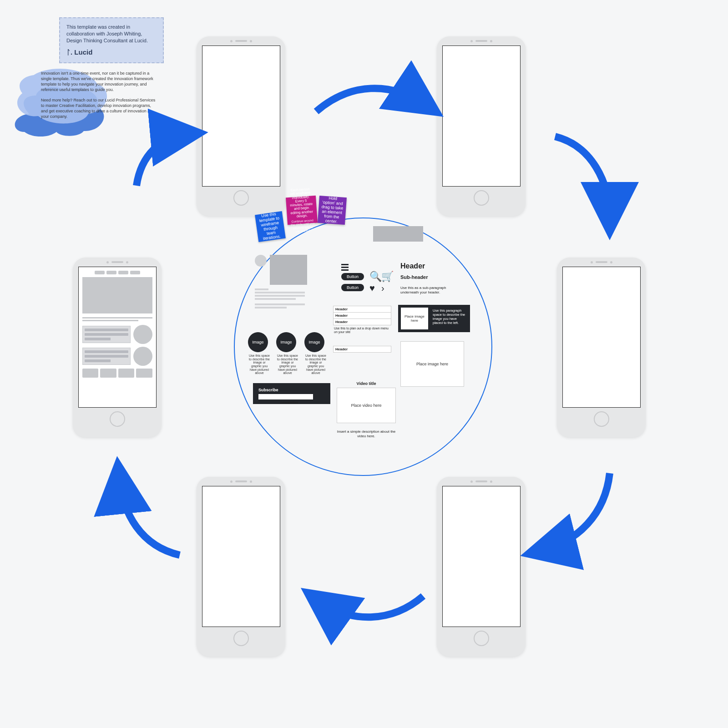 The width and height of the screenshot is (728, 728). I want to click on subheader-sample: Sub-header, so click(414, 277).